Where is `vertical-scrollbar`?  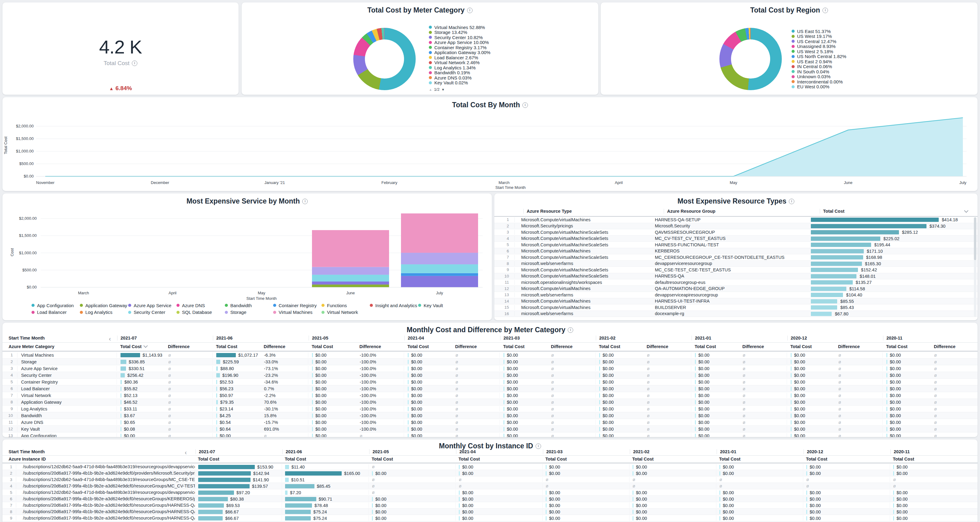 vertical-scrollbar is located at coordinates (975, 267).